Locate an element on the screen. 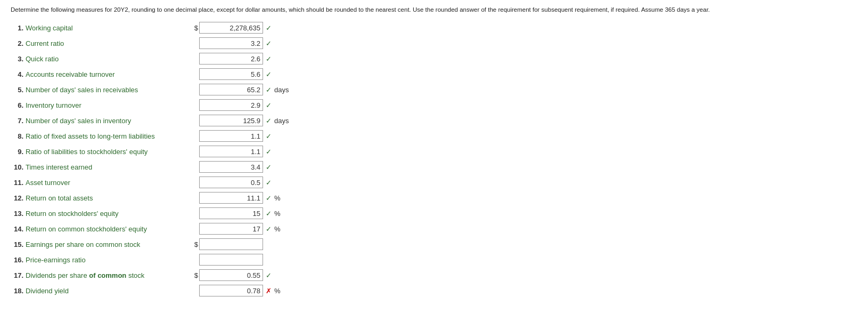  row-label: Current ratio is located at coordinates (108, 44).